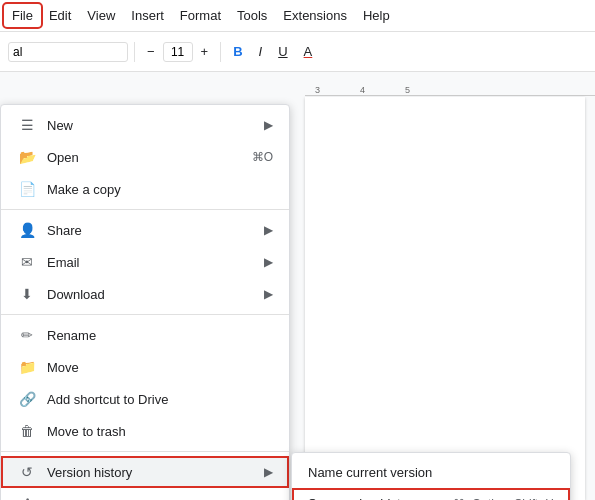  I want to click on menu-item-new: ☰ New ▶, so click(145, 125).